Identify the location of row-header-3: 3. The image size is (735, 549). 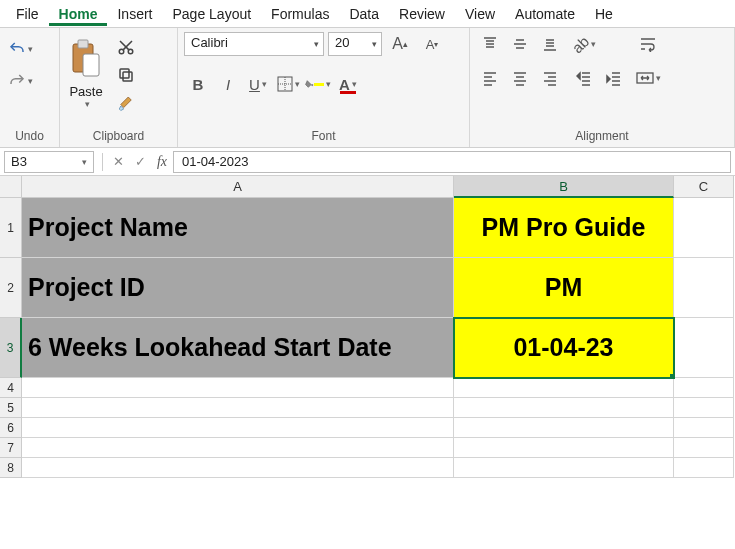
(11, 348).